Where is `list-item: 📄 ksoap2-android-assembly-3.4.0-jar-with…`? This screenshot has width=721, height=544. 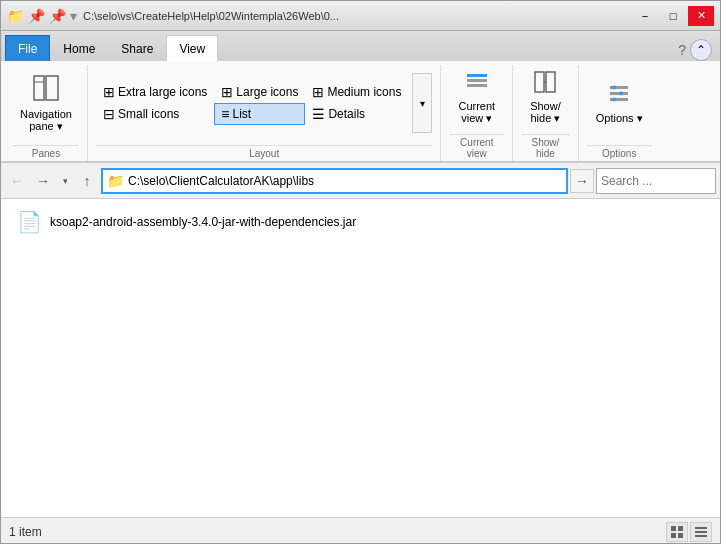 list-item: 📄 ksoap2-android-assembly-3.4.0-jar-with… is located at coordinates (360, 222).